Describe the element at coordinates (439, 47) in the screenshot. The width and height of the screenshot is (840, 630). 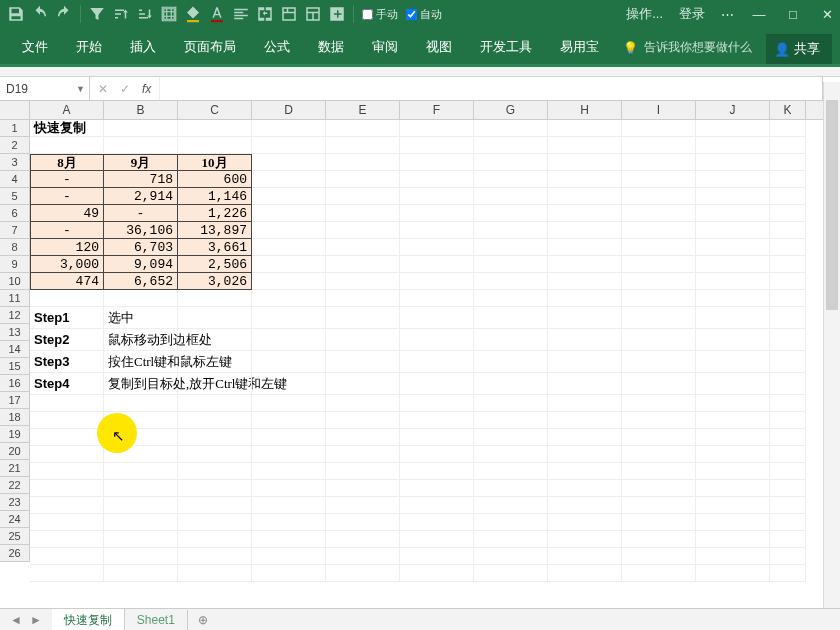
I see `tab-view: 视图` at that location.